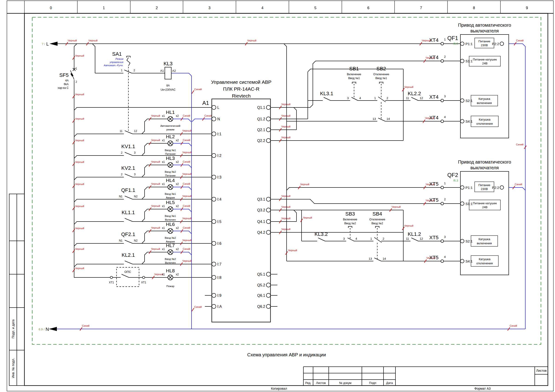  Describe the element at coordinates (170, 172) in the screenshot. I see `lamp-caption: Ввод №2` at that location.